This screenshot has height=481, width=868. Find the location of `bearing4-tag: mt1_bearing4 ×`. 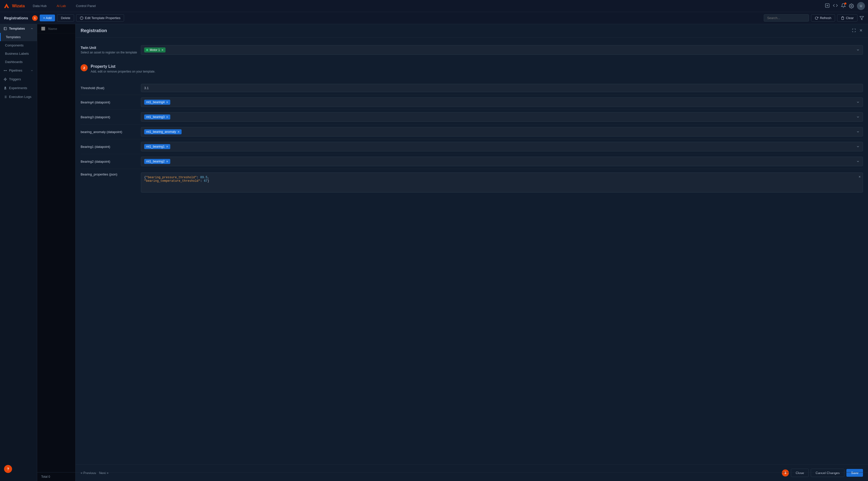

bearing4-tag: mt1_bearing4 × is located at coordinates (157, 102).